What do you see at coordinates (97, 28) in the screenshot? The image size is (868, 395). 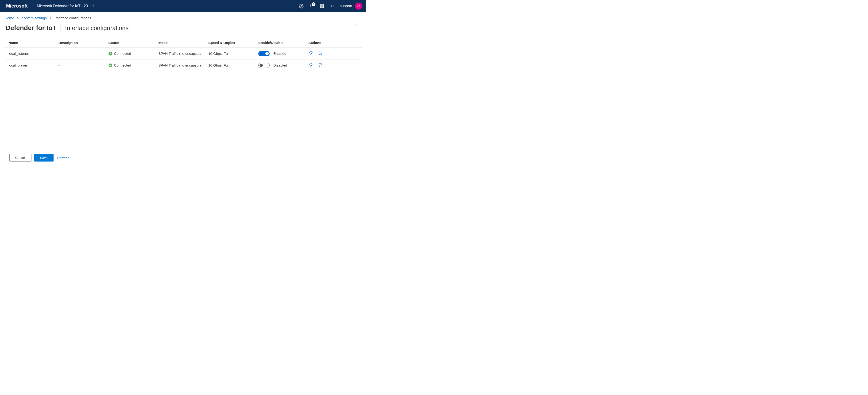 I see `page-subtitle: Interface configurations` at bounding box center [97, 28].